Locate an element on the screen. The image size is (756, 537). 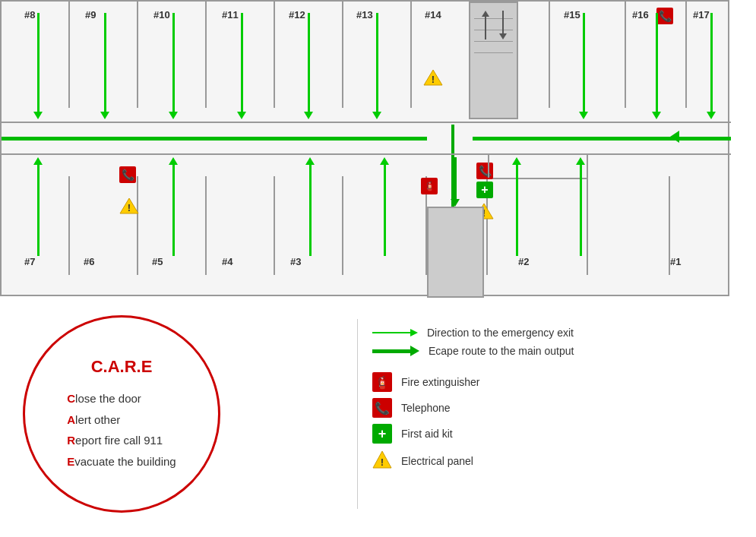
room-label-7: #7 is located at coordinates (30, 261).